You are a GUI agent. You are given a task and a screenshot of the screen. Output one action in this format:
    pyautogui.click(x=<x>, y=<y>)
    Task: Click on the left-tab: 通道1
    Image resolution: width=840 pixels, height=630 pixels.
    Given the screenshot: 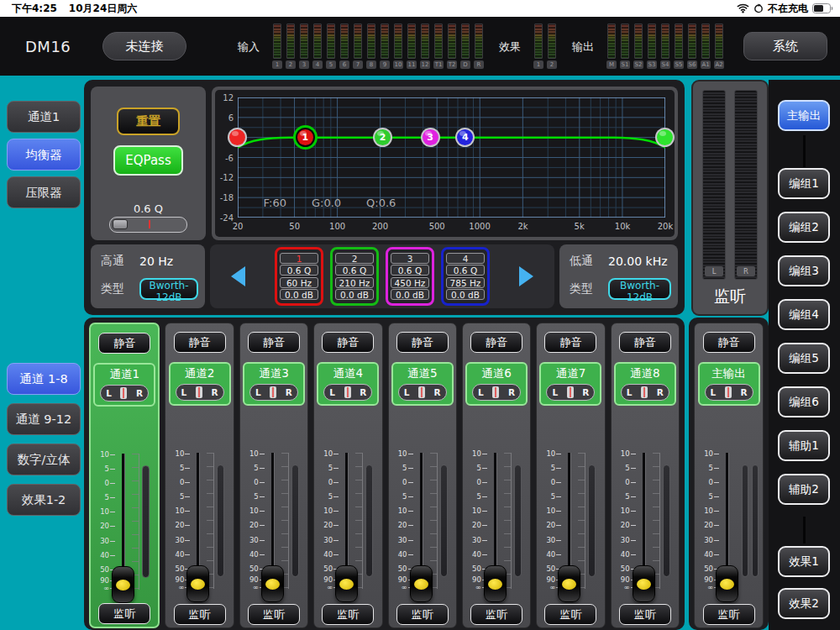 What is the action you would take?
    pyautogui.click(x=44, y=117)
    